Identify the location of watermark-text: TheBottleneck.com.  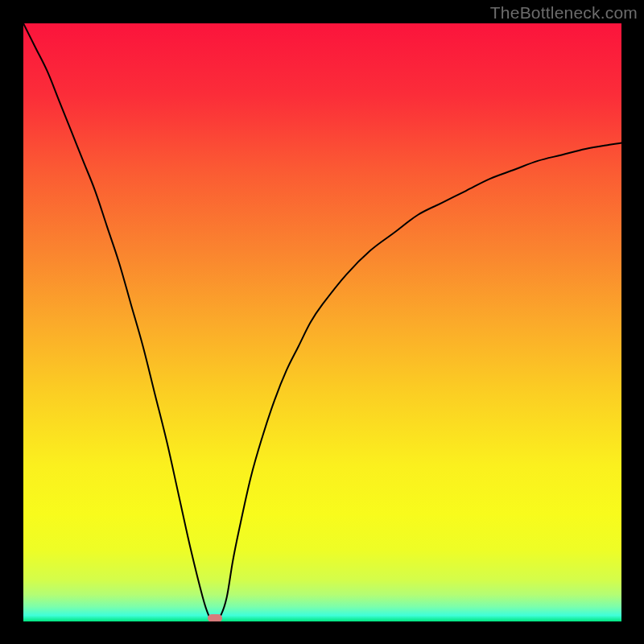
(564, 13).